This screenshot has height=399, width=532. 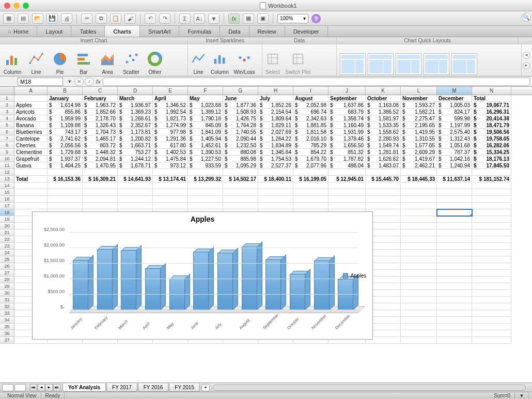 I want to click on row-header-1: 1, so click(x=7, y=98).